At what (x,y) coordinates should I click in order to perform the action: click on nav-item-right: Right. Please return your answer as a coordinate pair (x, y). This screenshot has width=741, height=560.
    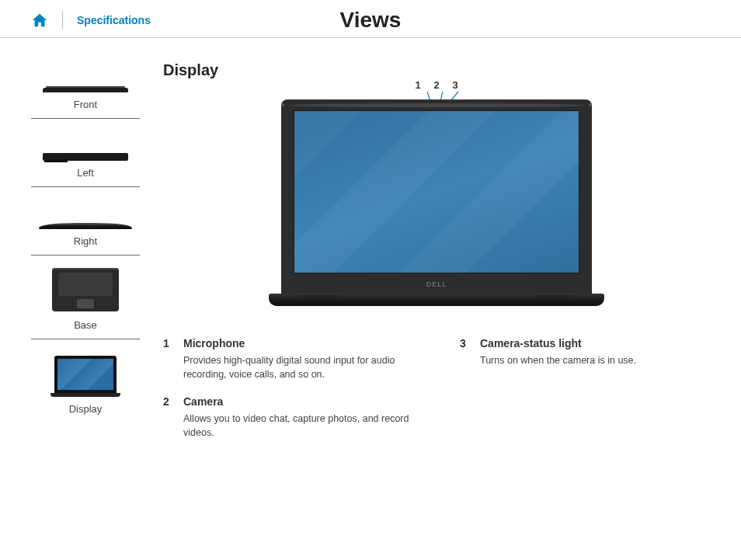
    Looking at the image, I should click on (85, 227).